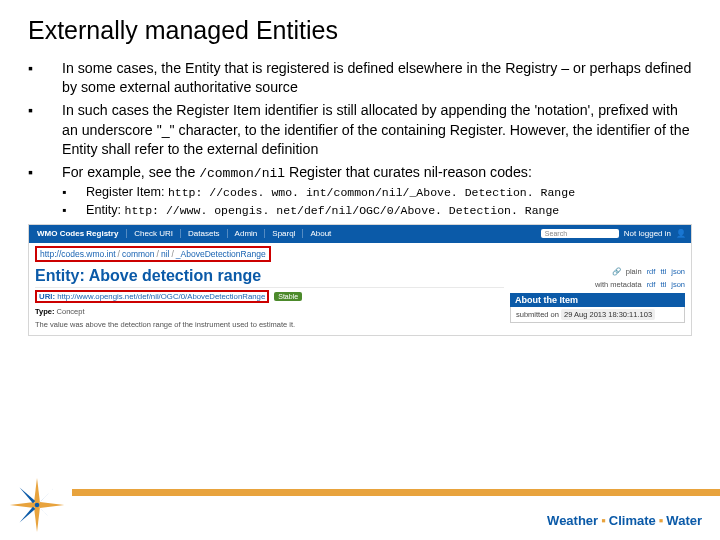 The width and height of the screenshot is (720, 540). I want to click on gold-divider, so click(396, 492).